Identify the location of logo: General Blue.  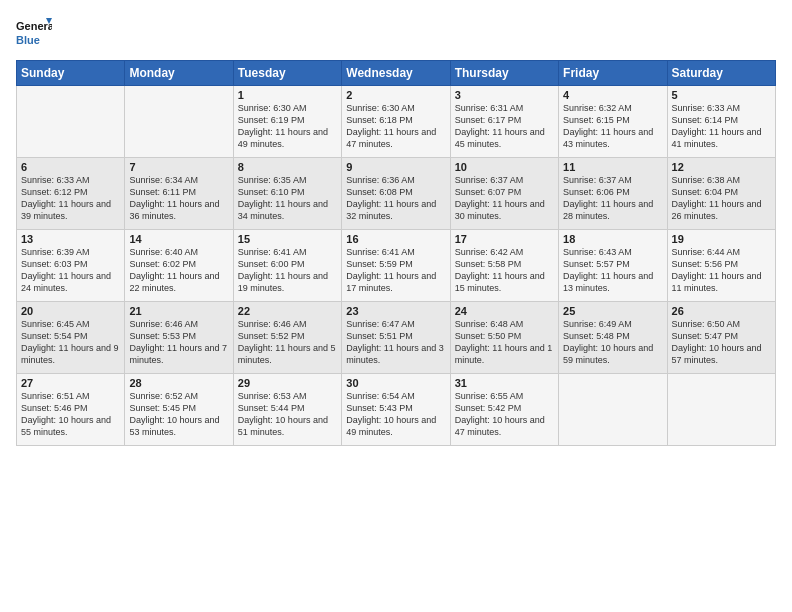
(34, 34).